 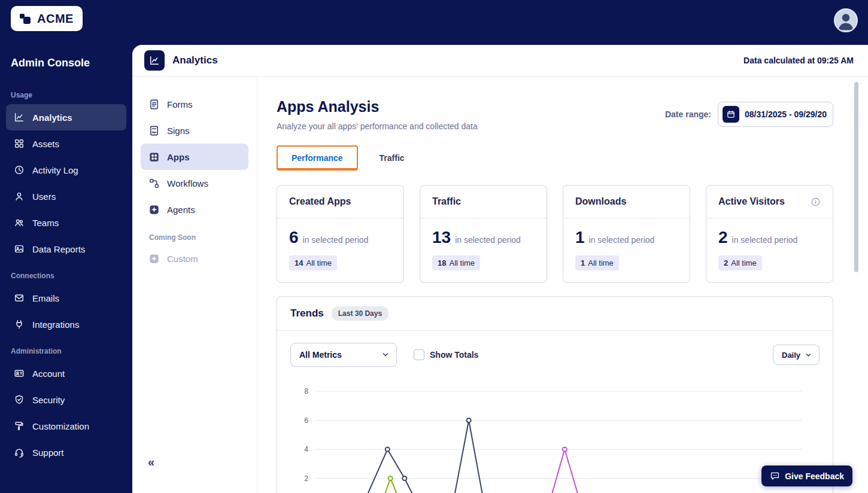 What do you see at coordinates (19, 452) in the screenshot?
I see `headset-icon` at bounding box center [19, 452].